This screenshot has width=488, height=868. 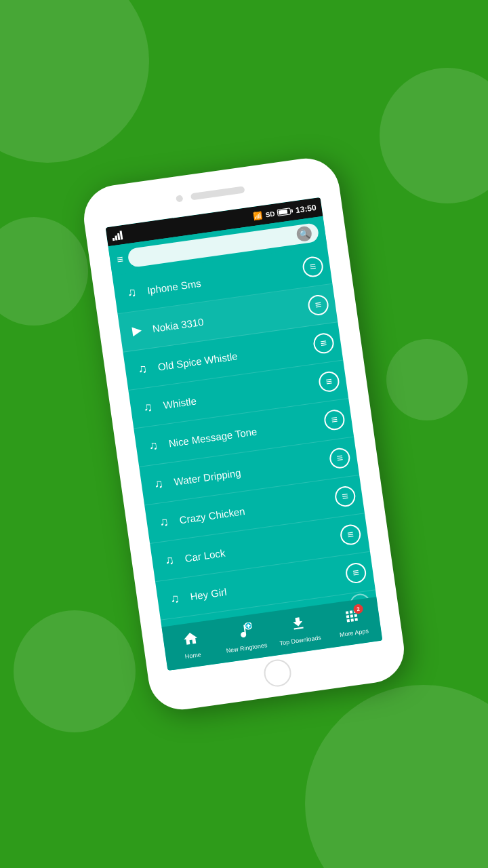 What do you see at coordinates (352, 618) in the screenshot?
I see `more-apps-icon: 2` at bounding box center [352, 618].